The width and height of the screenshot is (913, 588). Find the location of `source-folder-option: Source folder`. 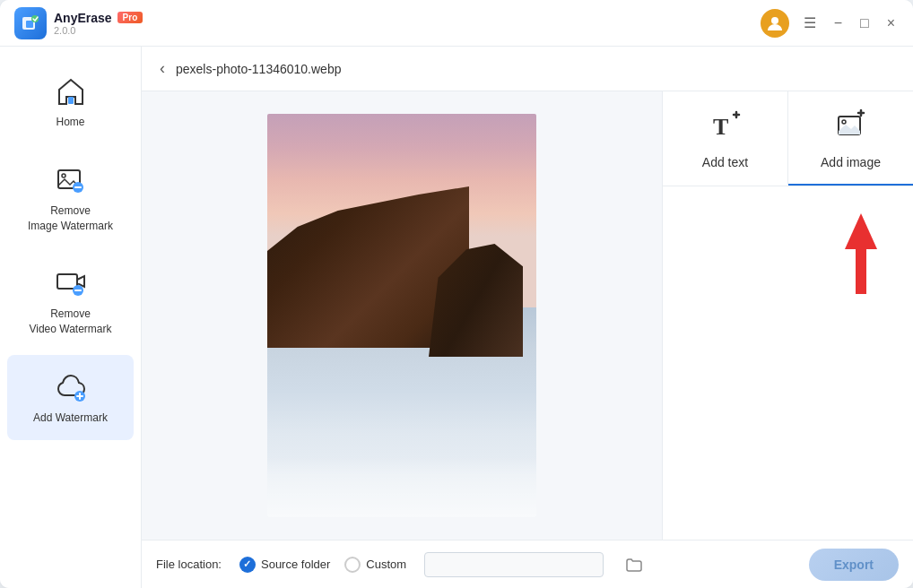

source-folder-option: Source folder is located at coordinates (285, 565).